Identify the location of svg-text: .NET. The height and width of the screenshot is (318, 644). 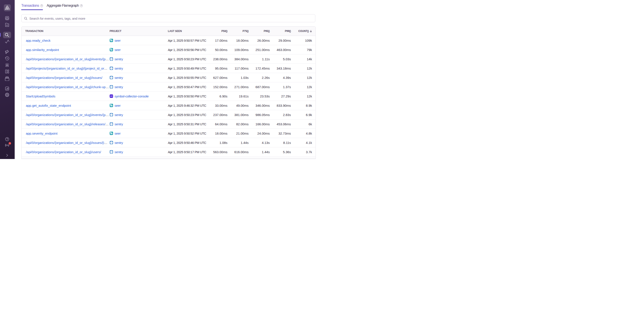
(111, 96).